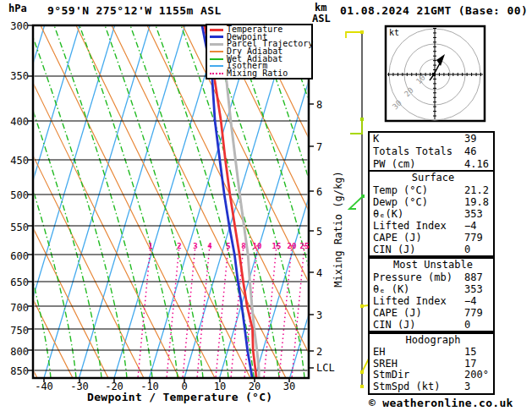  I want to click on mixing-ratio-value: 8, so click(244, 246).